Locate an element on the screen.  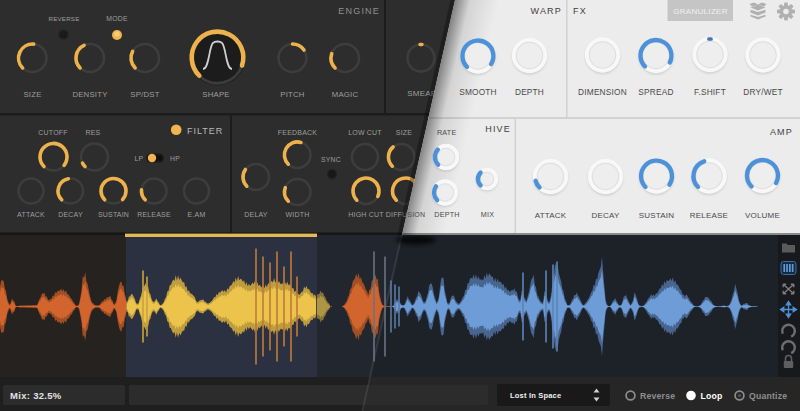
svg-text: DENSITY is located at coordinates (90, 94).